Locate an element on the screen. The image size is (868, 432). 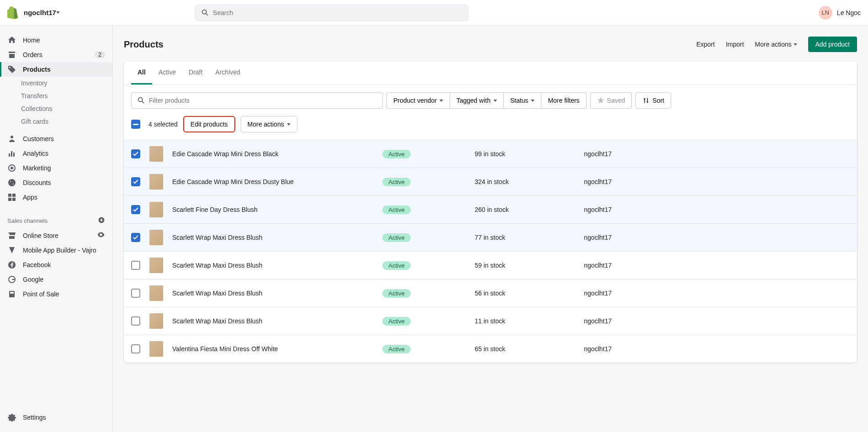
store-icon is located at coordinates (12, 236).